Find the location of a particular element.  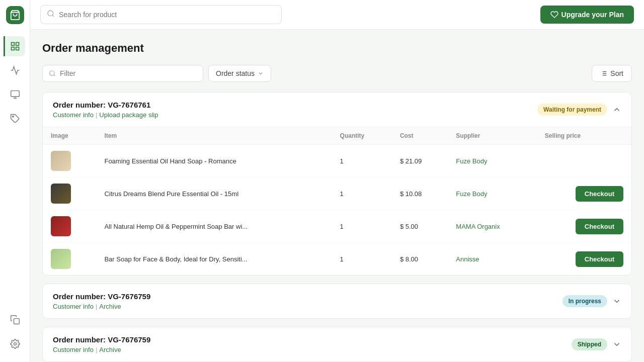

sidebar-item-copy is located at coordinates (15, 320).